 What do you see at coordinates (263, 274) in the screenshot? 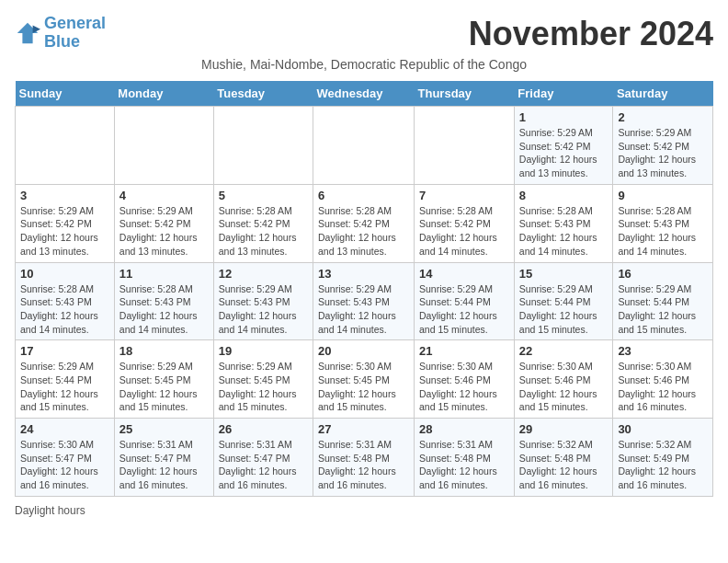
I see `day-number: 12` at bounding box center [263, 274].